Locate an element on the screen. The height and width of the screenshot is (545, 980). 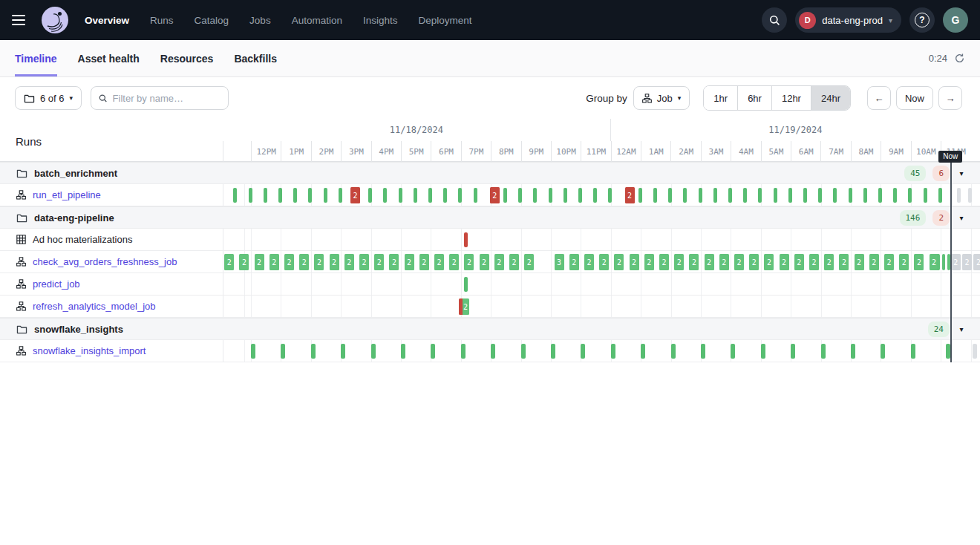
nav-item-automation: Automation is located at coordinates (317, 21).